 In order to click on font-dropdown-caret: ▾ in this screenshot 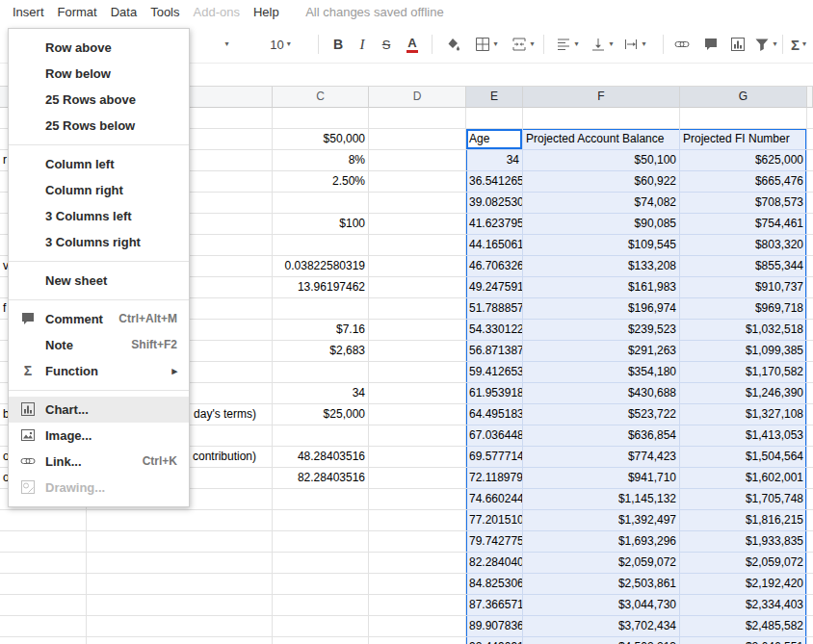, I will do `click(225, 44)`.